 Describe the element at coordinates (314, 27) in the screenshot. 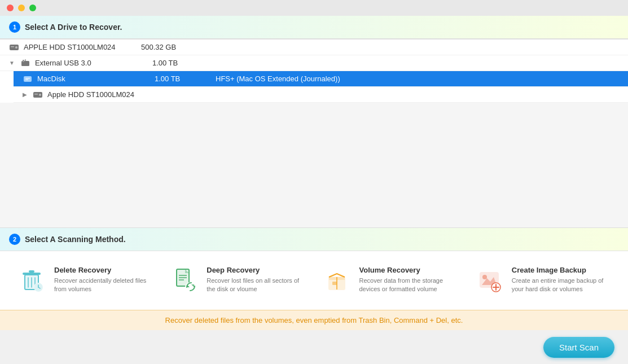

I see `section1-header: 1 Select A Drive to Recover.` at that location.